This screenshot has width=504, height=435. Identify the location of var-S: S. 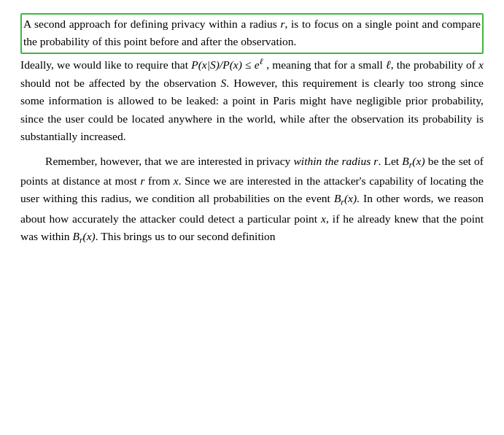
(224, 83).